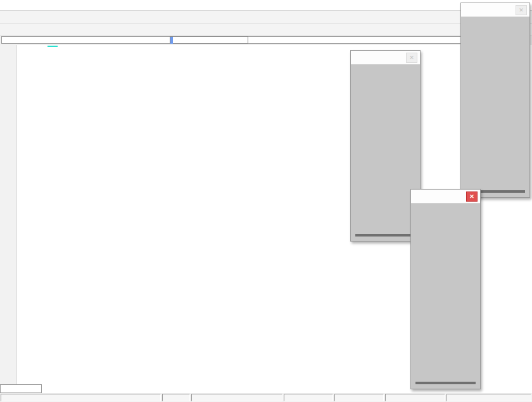 This screenshot has width=532, height=402. What do you see at coordinates (21, 389) in the screenshot?
I see `status-corner-box` at bounding box center [21, 389].